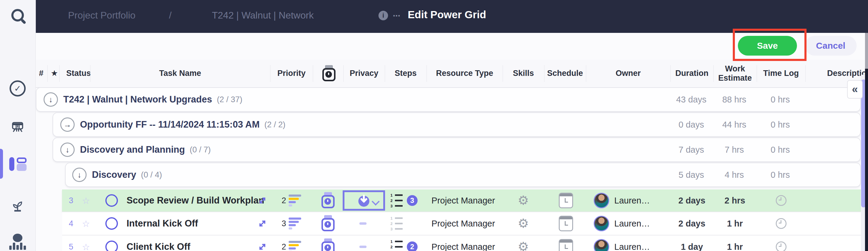 The width and height of the screenshot is (868, 251). What do you see at coordinates (383, 16) in the screenshot?
I see `info-icon: i` at bounding box center [383, 16].